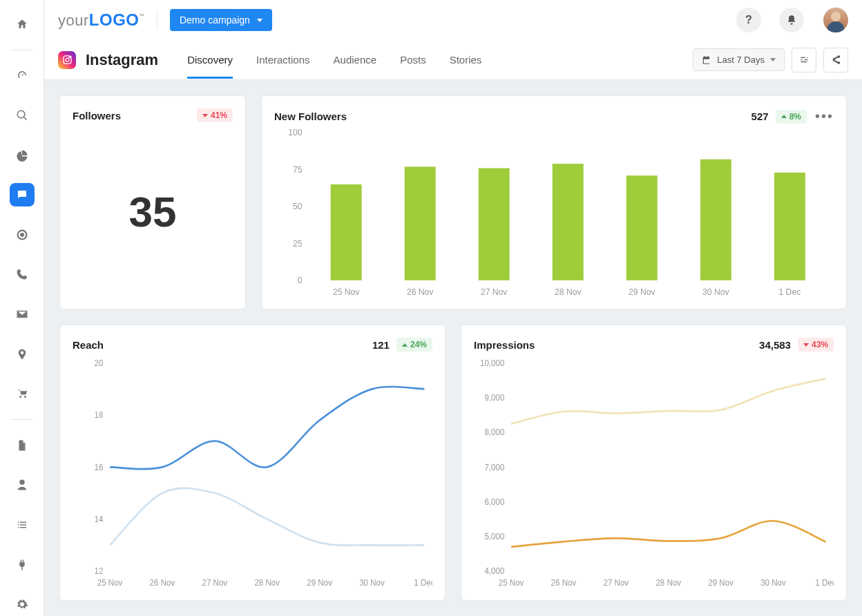 The height and width of the screenshot is (616, 862). I want to click on svg-text: 6,000, so click(495, 501).